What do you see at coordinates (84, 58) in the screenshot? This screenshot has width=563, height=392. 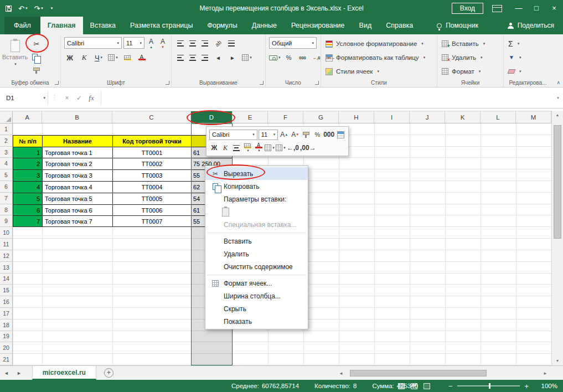 I see `italic-button: К` at bounding box center [84, 58].